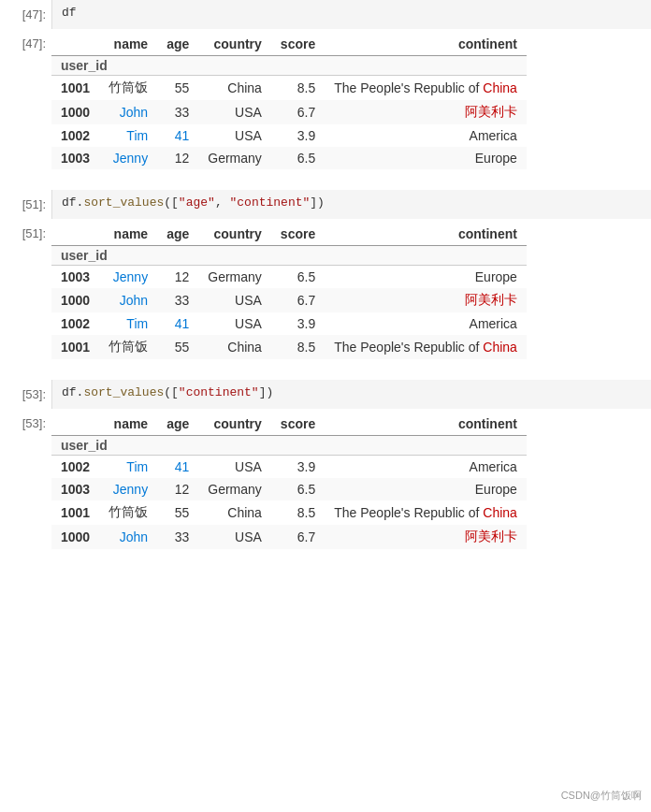 This screenshot has height=812, width=651. What do you see at coordinates (426, 468) in the screenshot?
I see `row-continent: America` at bounding box center [426, 468].